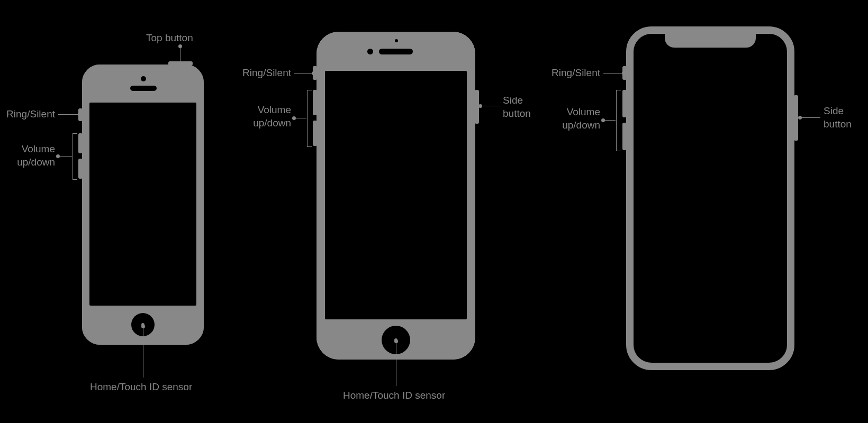  What do you see at coordinates (396, 41) in the screenshot?
I see `phone2-sensor-dot` at bounding box center [396, 41].